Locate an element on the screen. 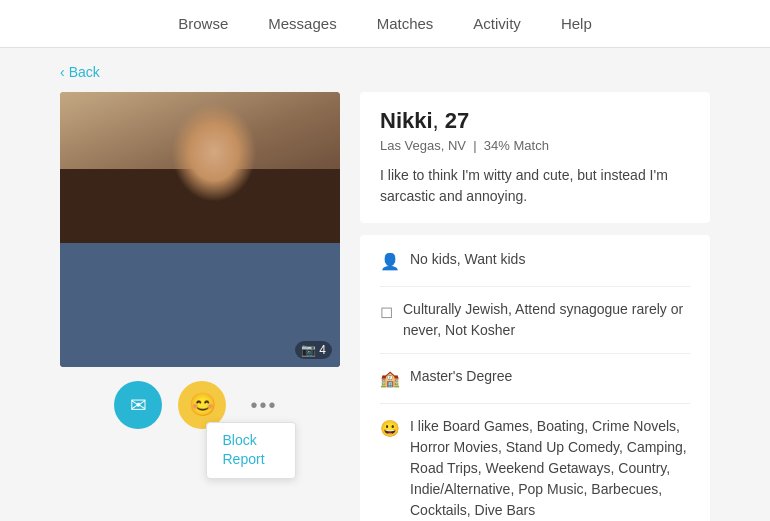 The image size is (770, 521). religion-text: Culturally Jewish, Attend synagogue rare… is located at coordinates (546, 320).